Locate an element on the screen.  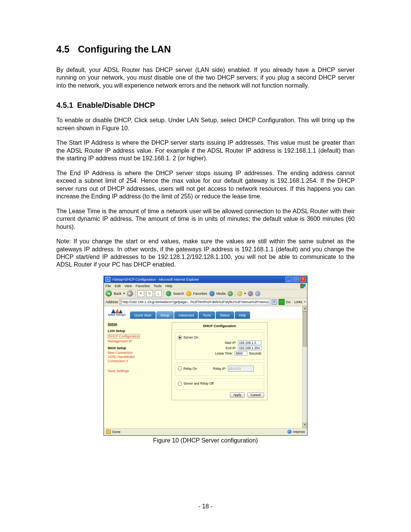
figure-caption: Figure 10 (DHCP Server configuration) is located at coordinates (206, 441).